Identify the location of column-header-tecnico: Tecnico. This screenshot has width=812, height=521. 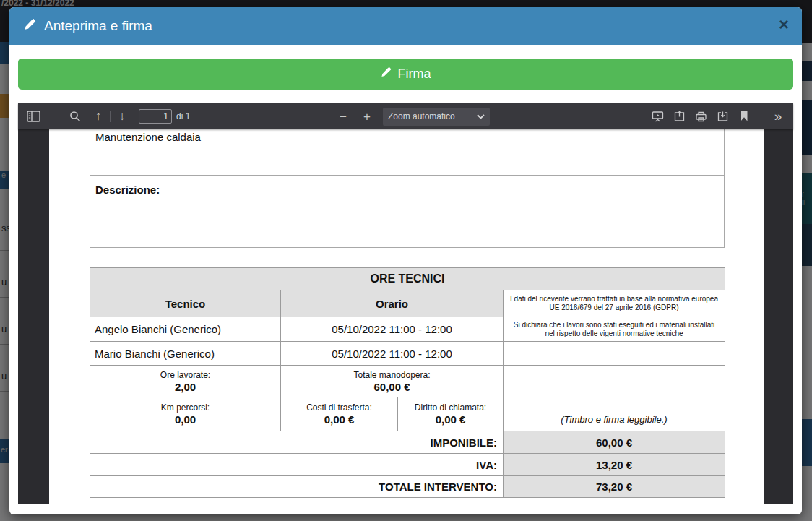
(186, 303).